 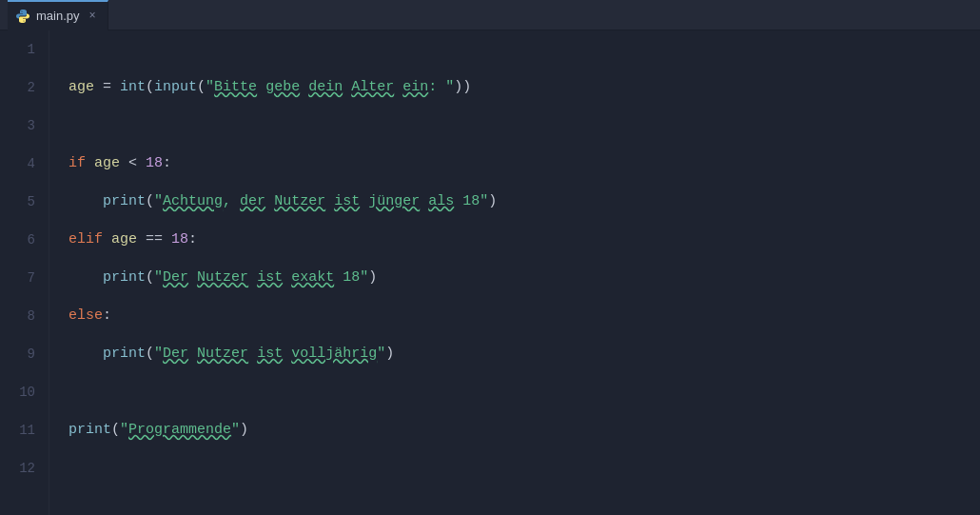 What do you see at coordinates (25, 468) in the screenshot?
I see `line-num-12: 12` at bounding box center [25, 468].